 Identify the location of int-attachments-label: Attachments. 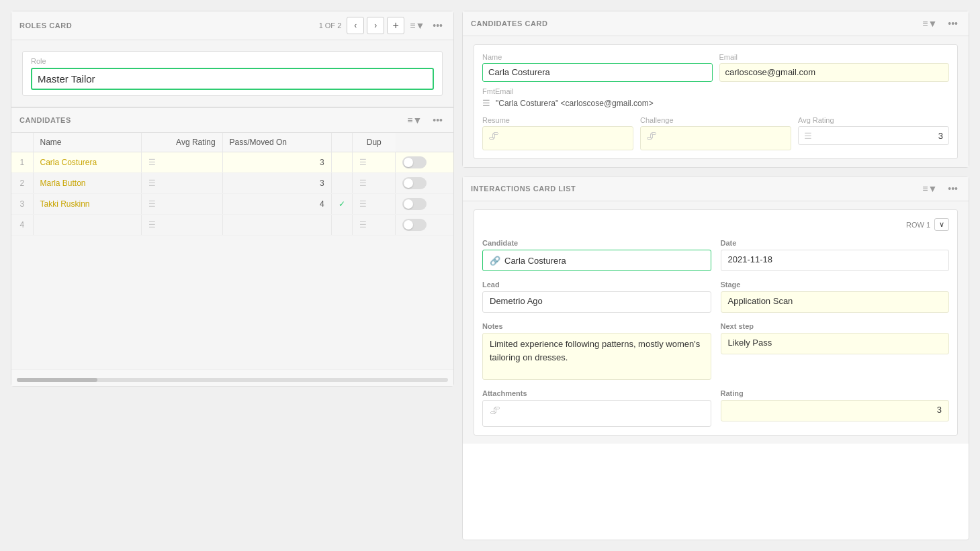
(596, 393).